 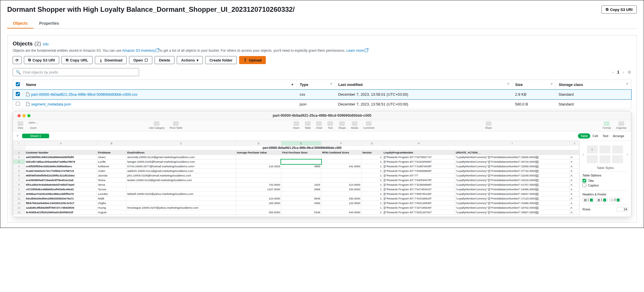 I want to click on share-tool: Share, so click(x=489, y=125).